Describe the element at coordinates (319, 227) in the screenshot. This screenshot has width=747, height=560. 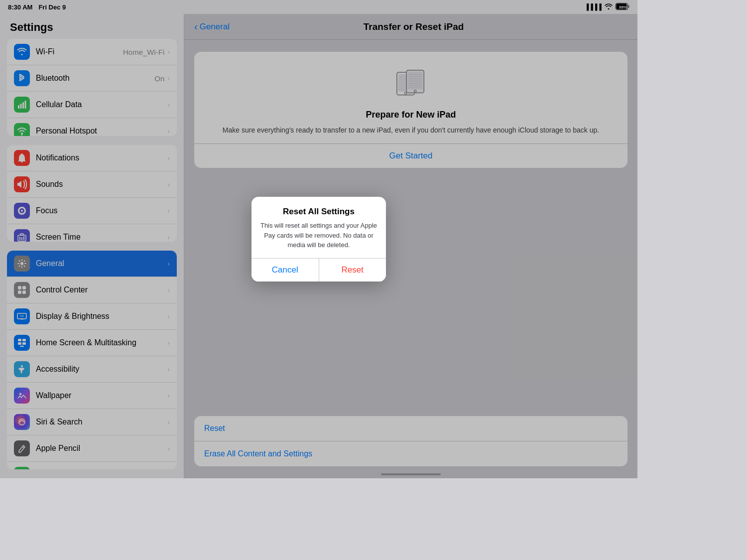
I see `dialog-content: Reset All Settings This will reset all s…` at that location.